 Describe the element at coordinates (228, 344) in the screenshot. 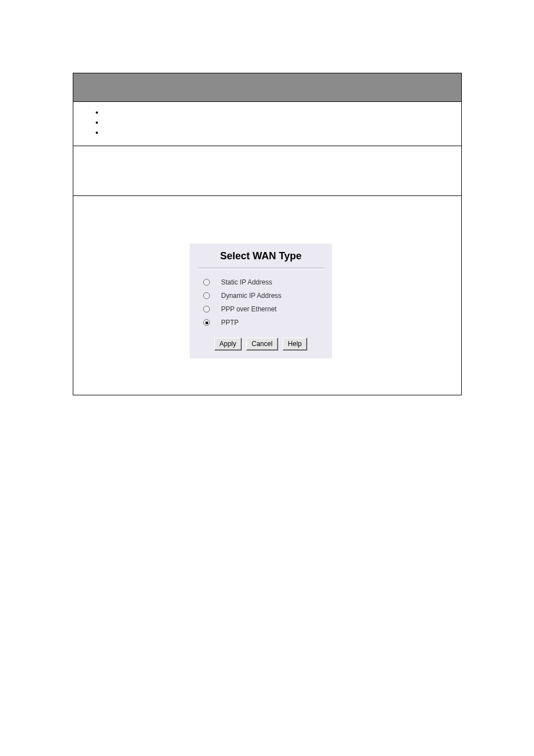

I see `apply-button: Apply` at that location.